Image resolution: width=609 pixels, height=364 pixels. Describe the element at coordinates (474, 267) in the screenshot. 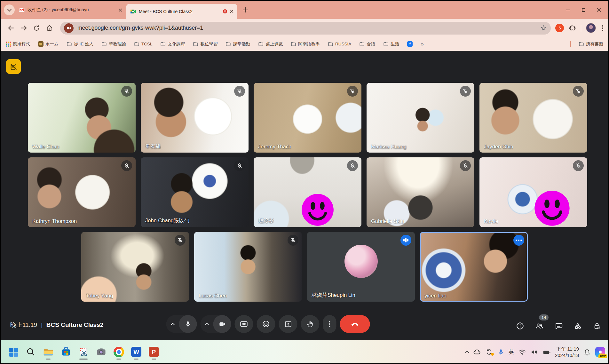

I see `participant-tile-self: yicen liao` at that location.